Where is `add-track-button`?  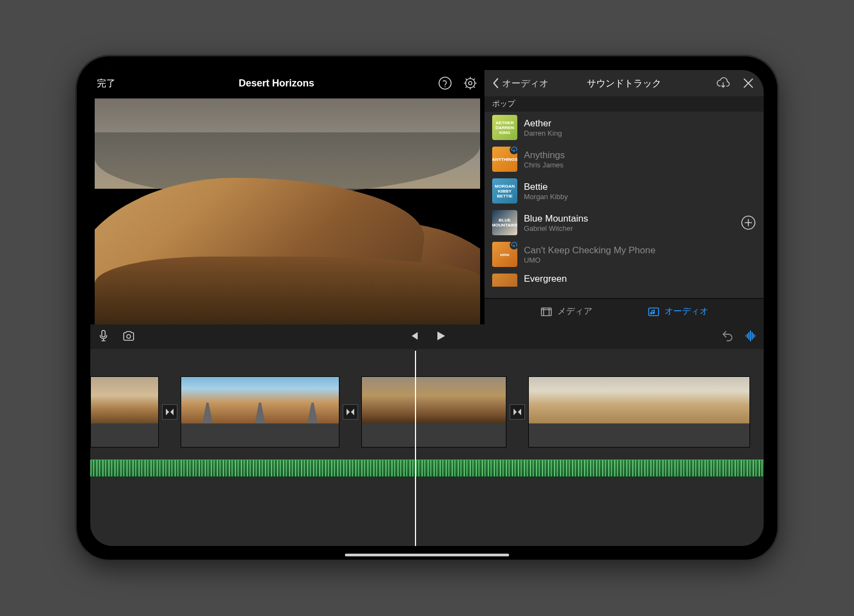
add-track-button is located at coordinates (748, 223).